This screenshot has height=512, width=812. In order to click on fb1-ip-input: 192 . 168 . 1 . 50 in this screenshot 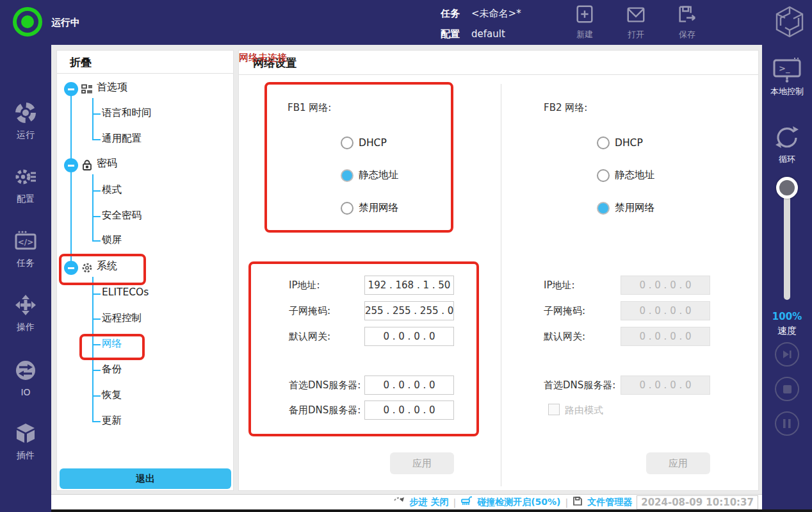, I will do `click(409, 285)`.